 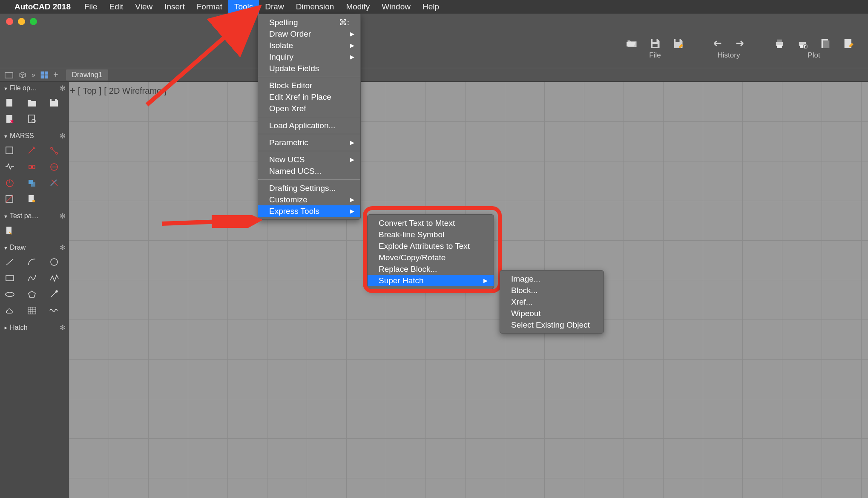 What do you see at coordinates (802, 43) in the screenshot?
I see `print-preview-icon` at bounding box center [802, 43].